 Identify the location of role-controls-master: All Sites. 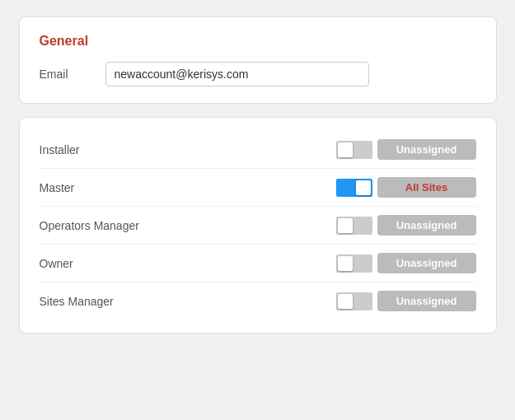
(406, 188).